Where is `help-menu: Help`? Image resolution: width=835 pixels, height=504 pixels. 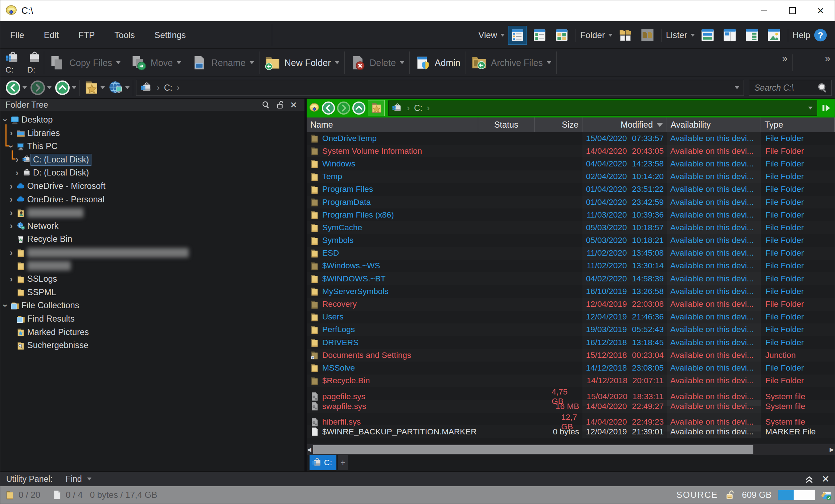
help-menu: Help is located at coordinates (801, 35).